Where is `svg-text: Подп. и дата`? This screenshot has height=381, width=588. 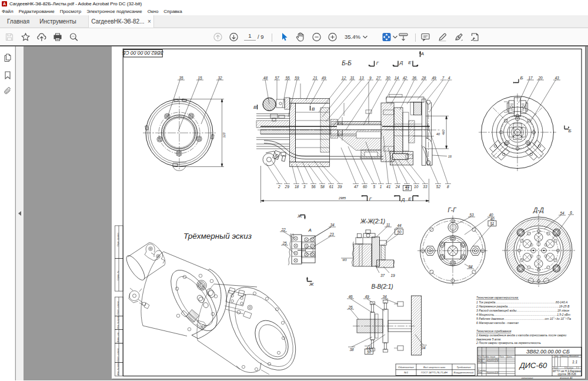
svg-text: Подп. и дата is located at coordinates (118, 355).